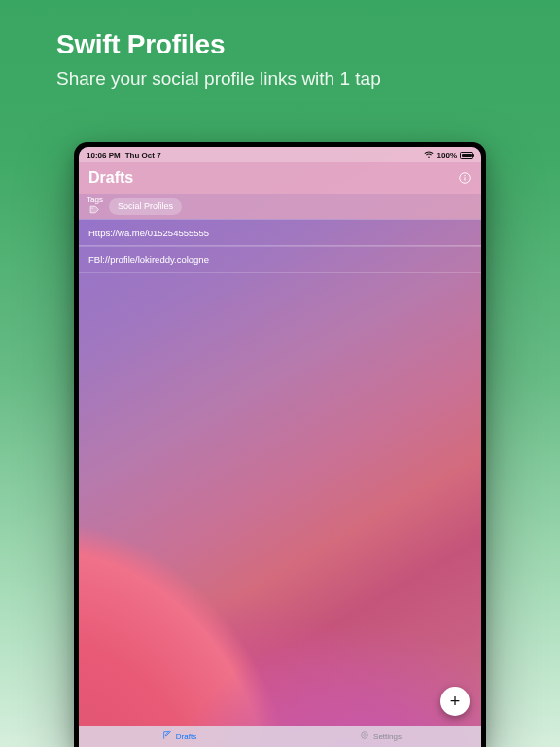 Image resolution: width=560 pixels, height=747 pixels. Describe the element at coordinates (144, 156) in the screenshot. I see `status-date: Thu Oct 7` at that location.